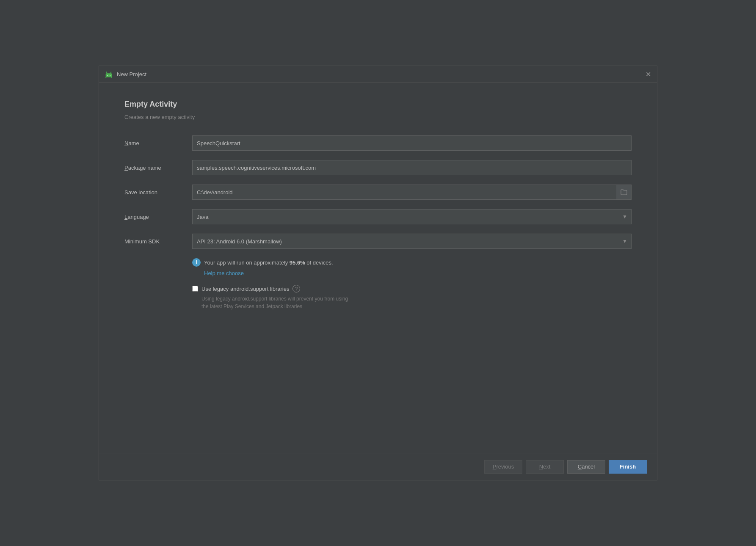 The height and width of the screenshot is (546, 756). Describe the element at coordinates (417, 303) in the screenshot. I see `legacy-checkbox-hint: Using legacy android.support libraries w…` at that location.